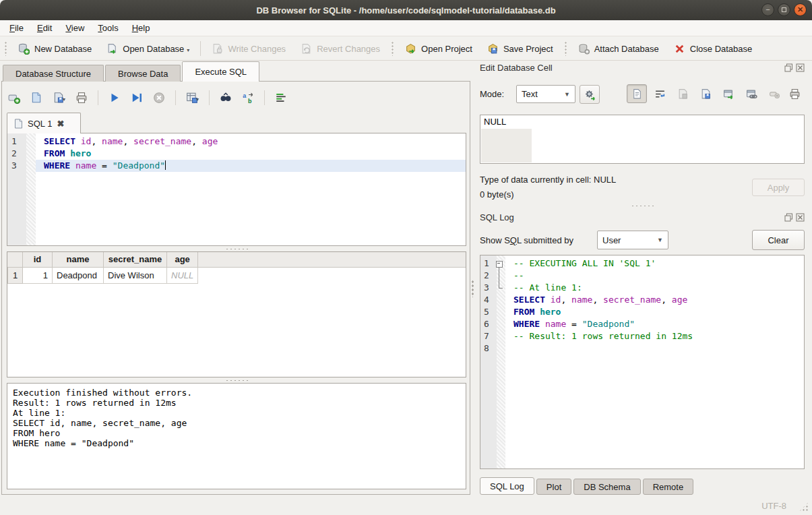 This screenshot has width=812, height=515. I want to click on main-vertical-splitter, so click(472, 289).